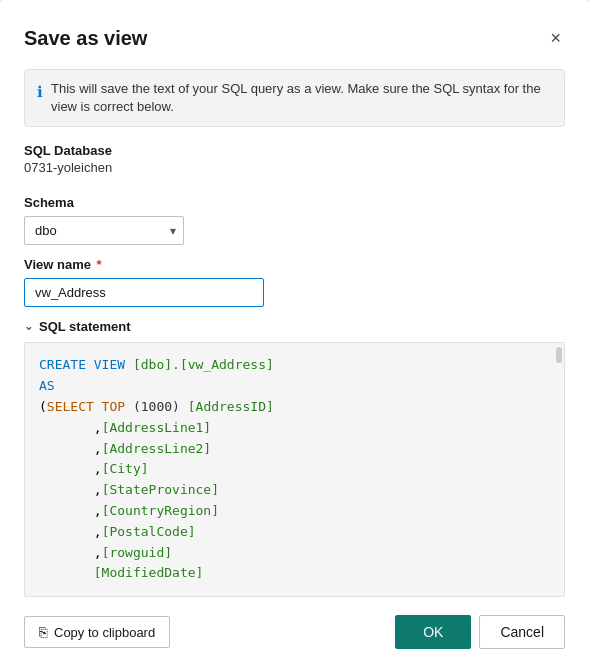 The image size is (589, 649). Describe the element at coordinates (85, 326) in the screenshot. I see `sql-statement-label: SQL statement` at that location.